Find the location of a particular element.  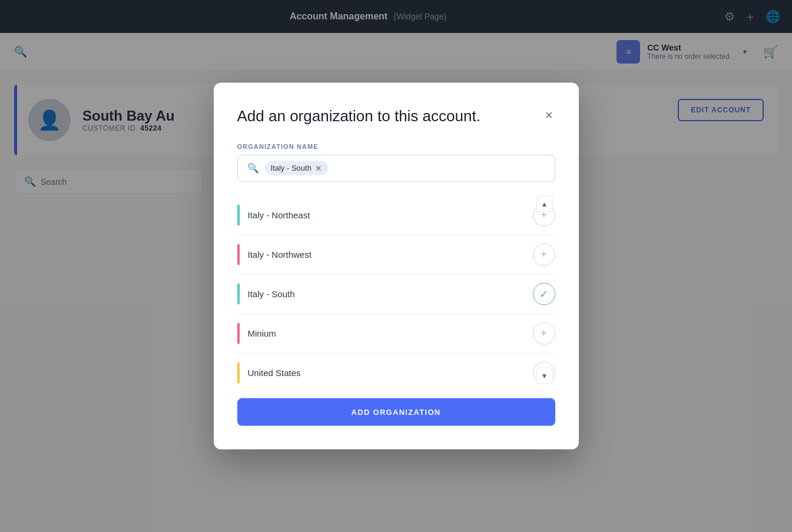

search-input-icon: 🔍 is located at coordinates (253, 168).